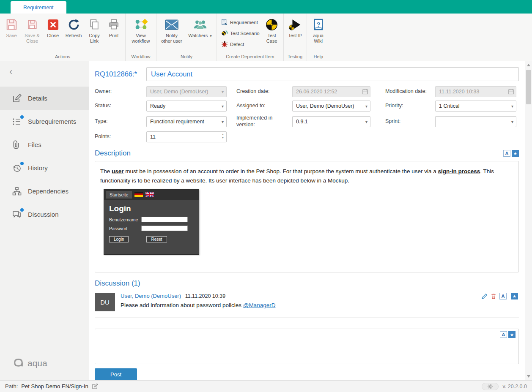 Image resolution: width=532 pixels, height=392 pixels. I want to click on edit-comment-icon, so click(485, 297).